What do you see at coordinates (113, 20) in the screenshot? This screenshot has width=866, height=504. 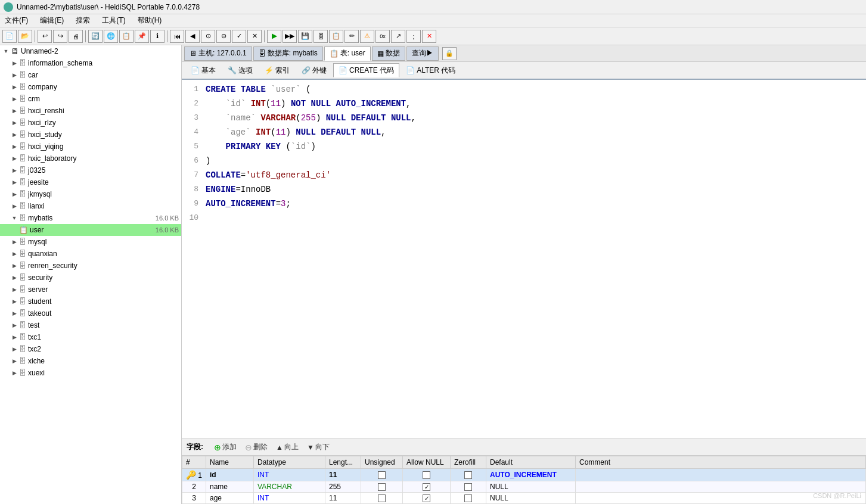 I see `menu-tools: 工具(T)` at bounding box center [113, 20].